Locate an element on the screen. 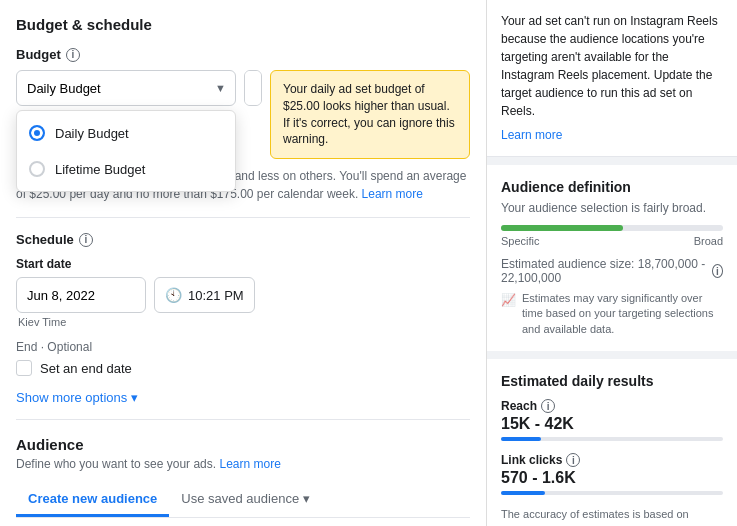 The width and height of the screenshot is (737, 526). accuracy-note: The accuracy of estimates is based on fa… is located at coordinates (612, 516).